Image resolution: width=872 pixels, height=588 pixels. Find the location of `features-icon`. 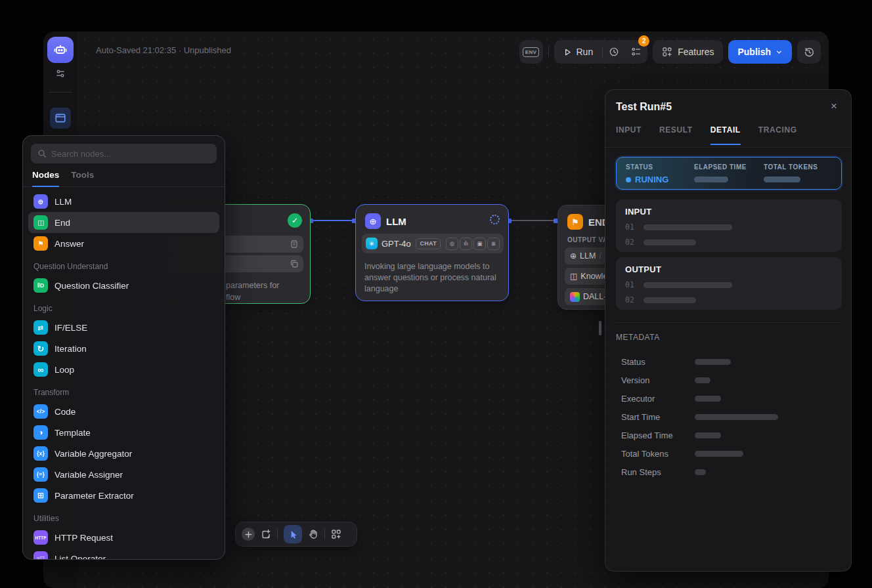

features-icon is located at coordinates (667, 52).